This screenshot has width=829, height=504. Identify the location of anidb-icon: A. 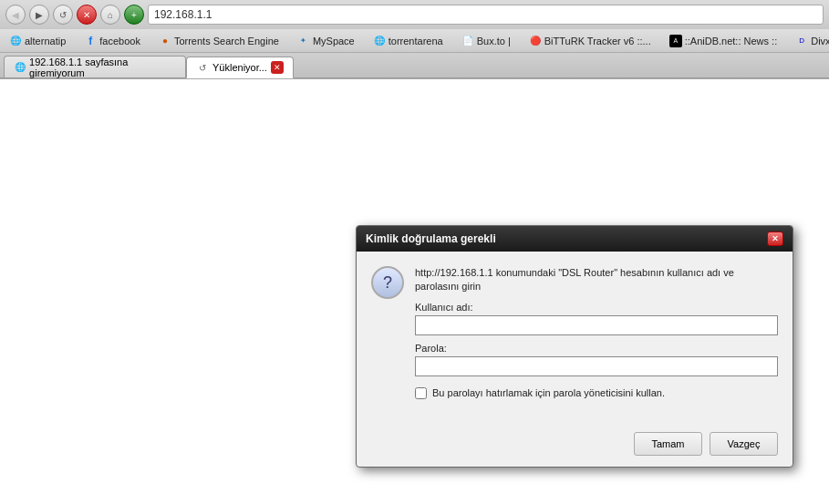
(676, 41).